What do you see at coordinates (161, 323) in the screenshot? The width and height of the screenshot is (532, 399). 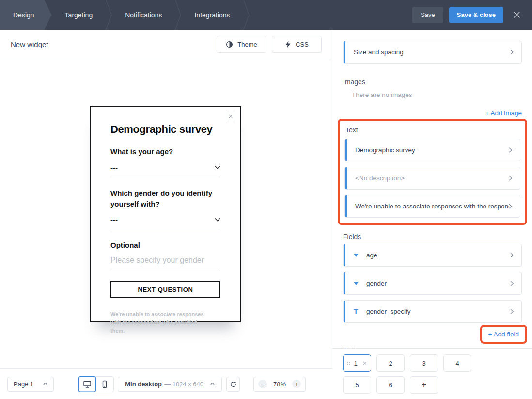 I see `survey-footer-note: We're unable to associate responses with…` at bounding box center [161, 323].